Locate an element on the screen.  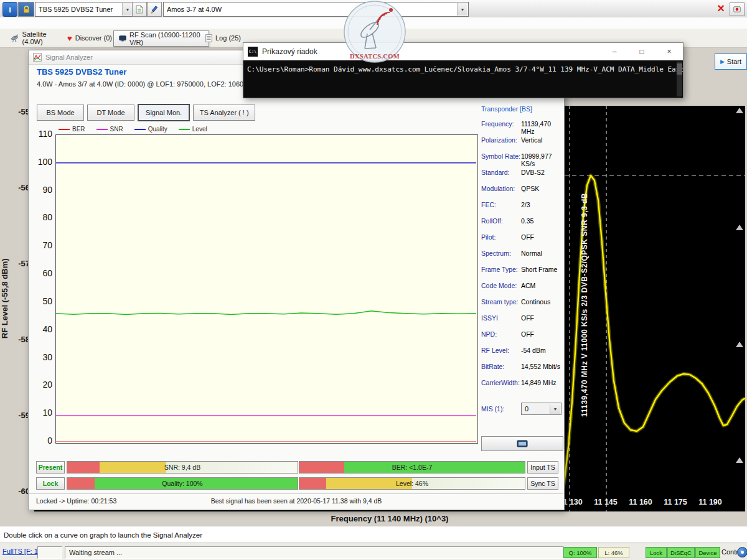
snapshot-button is located at coordinates (522, 444).